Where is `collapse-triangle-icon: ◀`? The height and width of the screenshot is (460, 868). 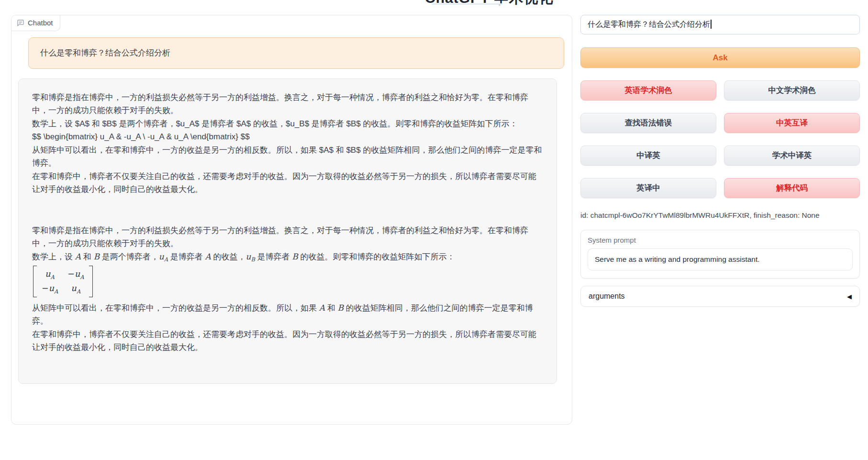
collapse-triangle-icon: ◀ is located at coordinates (849, 297).